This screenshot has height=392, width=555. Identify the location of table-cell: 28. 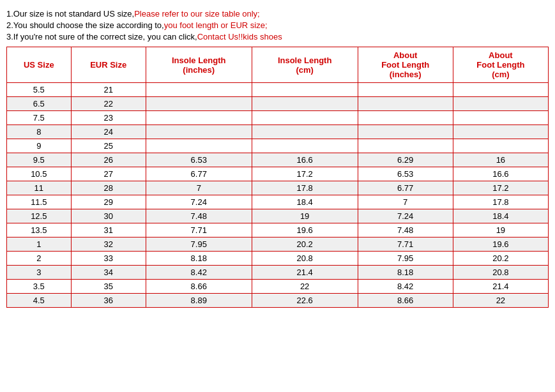
(109, 188).